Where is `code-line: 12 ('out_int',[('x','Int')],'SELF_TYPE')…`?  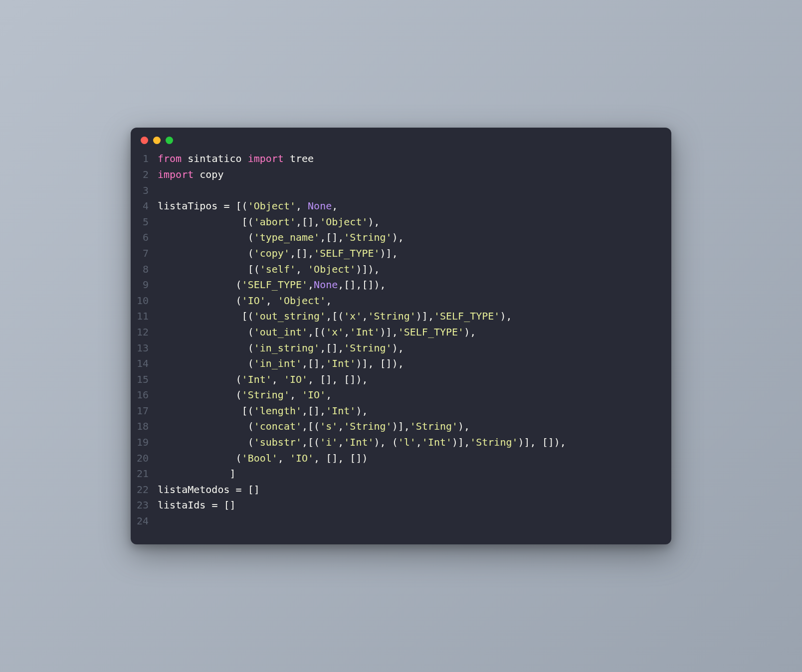 code-line: 12 ('out_int',[('x','Int')],'SELF_TYPE')… is located at coordinates (401, 333).